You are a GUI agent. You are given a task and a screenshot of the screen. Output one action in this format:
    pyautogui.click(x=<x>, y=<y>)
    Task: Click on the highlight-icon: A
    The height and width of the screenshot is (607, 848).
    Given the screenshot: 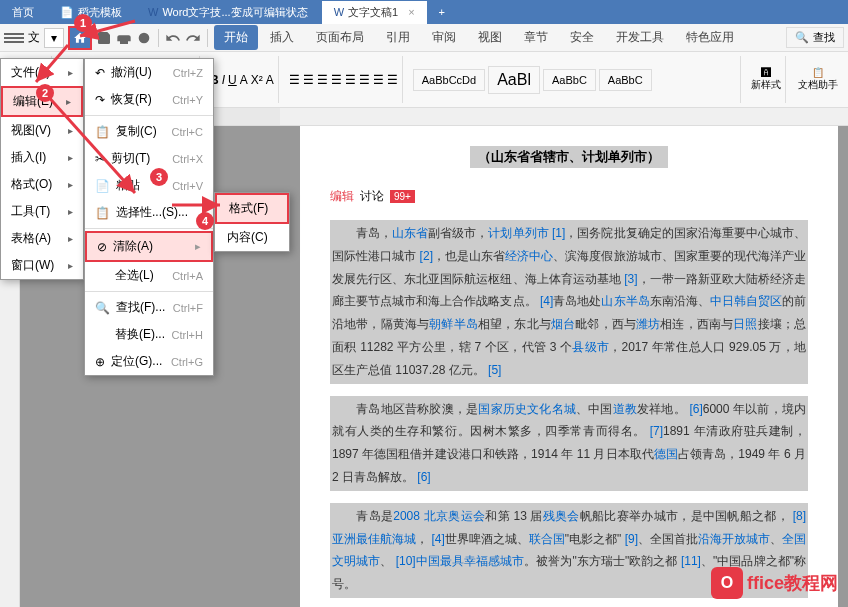 What is the action you would take?
    pyautogui.click(x=270, y=80)
    